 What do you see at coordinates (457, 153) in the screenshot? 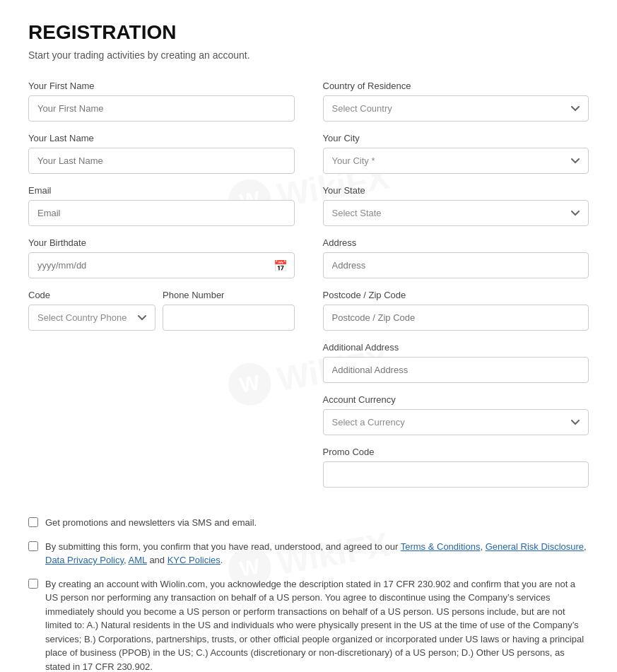
I see `city-field: Your City Your City *` at bounding box center [457, 153].